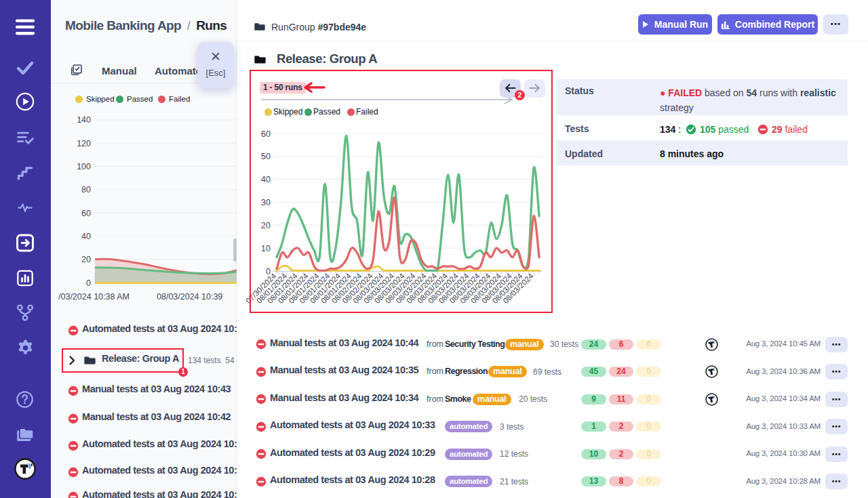 The image size is (868, 498). What do you see at coordinates (84, 144) in the screenshot?
I see `svg-text: 120` at bounding box center [84, 144].